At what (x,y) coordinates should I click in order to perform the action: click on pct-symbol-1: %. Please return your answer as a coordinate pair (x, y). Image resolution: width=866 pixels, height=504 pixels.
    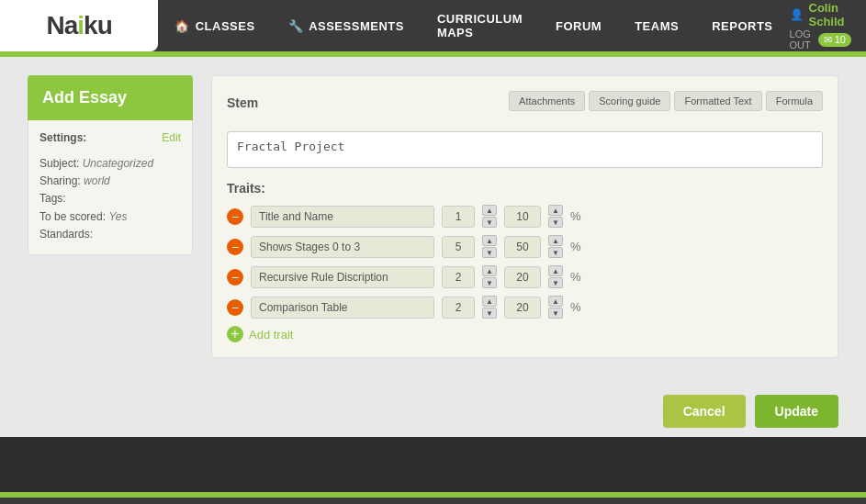
    Looking at the image, I should click on (576, 246).